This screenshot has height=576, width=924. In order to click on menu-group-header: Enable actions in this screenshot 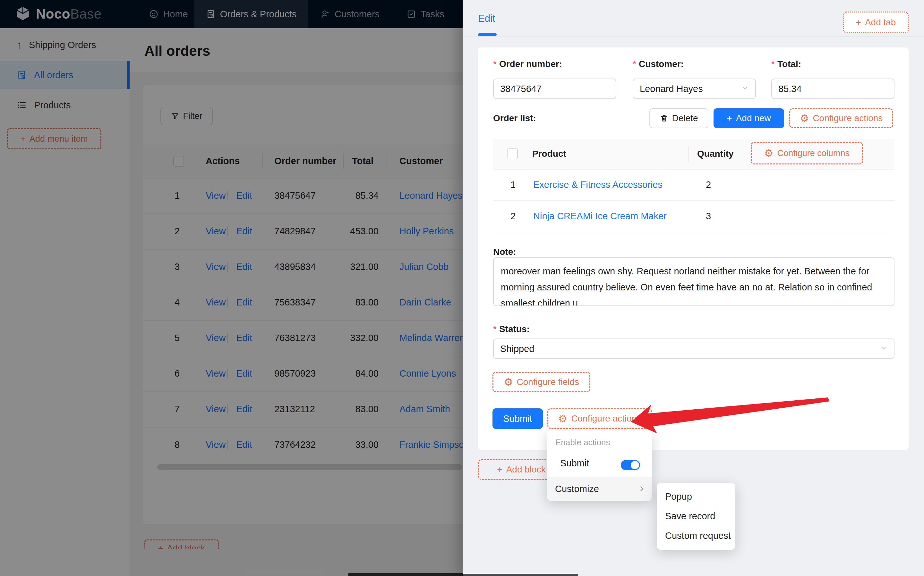, I will do `click(583, 443)`.